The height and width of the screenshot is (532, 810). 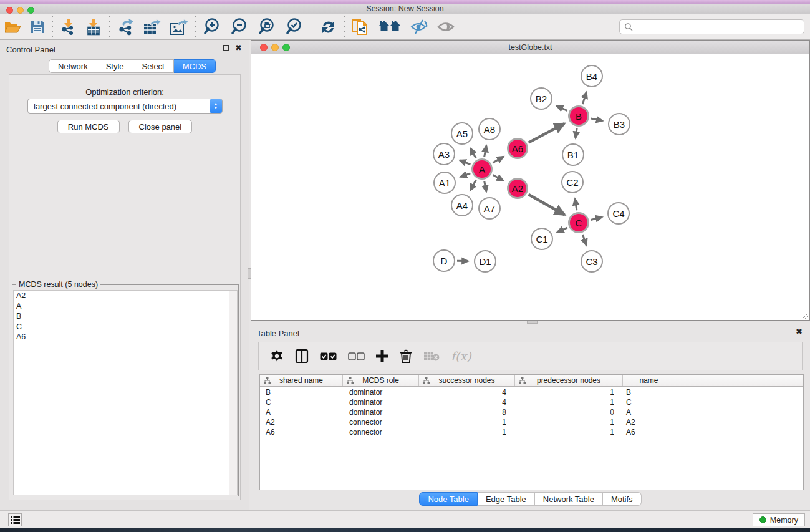 What do you see at coordinates (546, 133) in the screenshot?
I see `edge-A6-B` at bounding box center [546, 133].